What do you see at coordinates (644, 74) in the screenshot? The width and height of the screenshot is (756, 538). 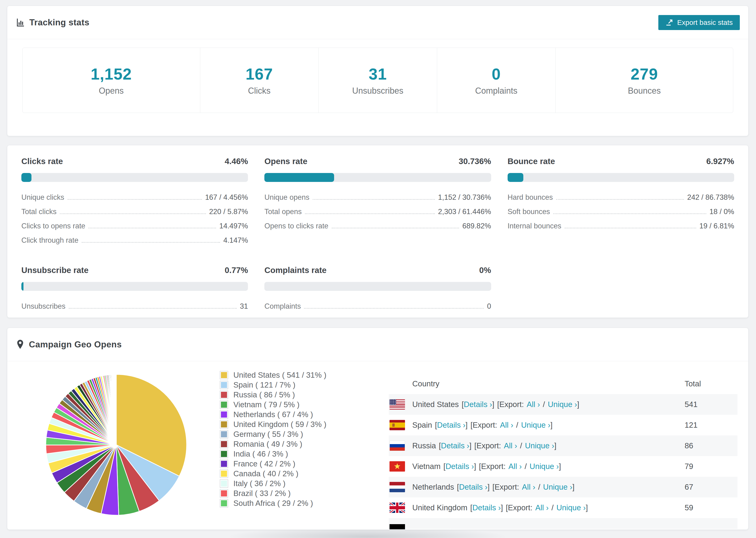 I see `summary-stat-value: 279` at bounding box center [644, 74].